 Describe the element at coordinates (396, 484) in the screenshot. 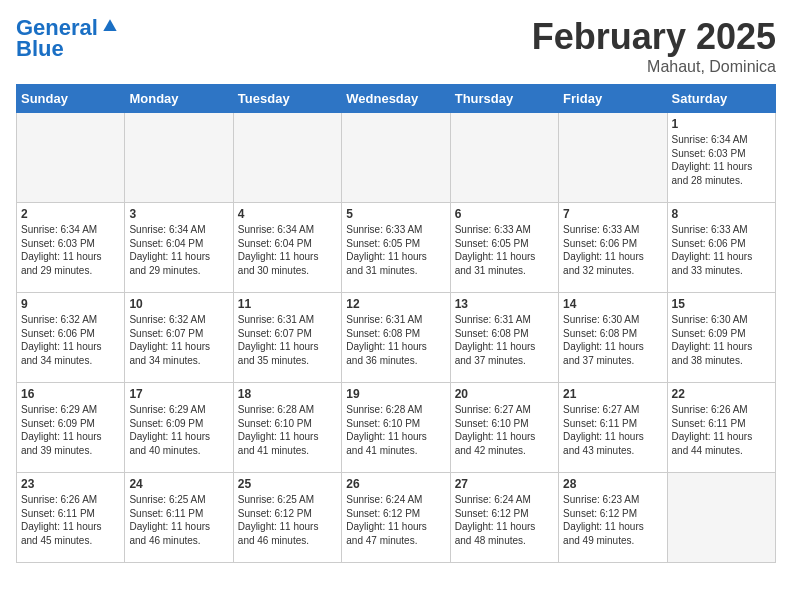

I see `day-number: 26` at that location.